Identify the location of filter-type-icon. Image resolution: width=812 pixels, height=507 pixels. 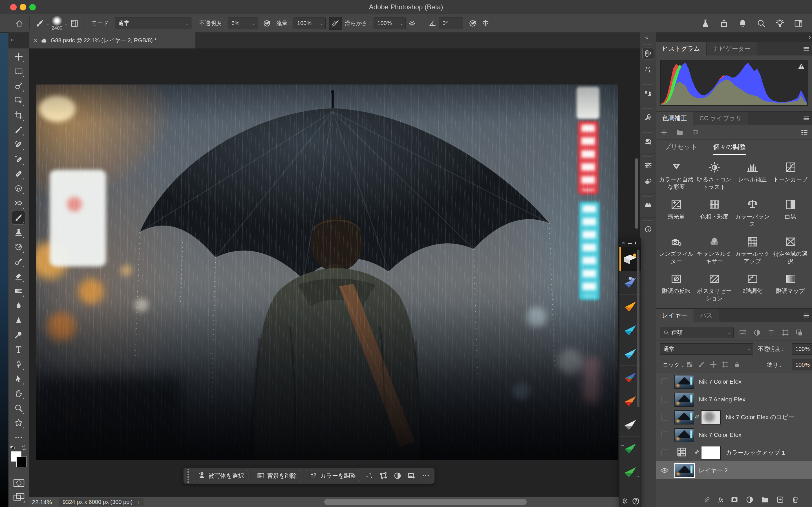
(771, 333).